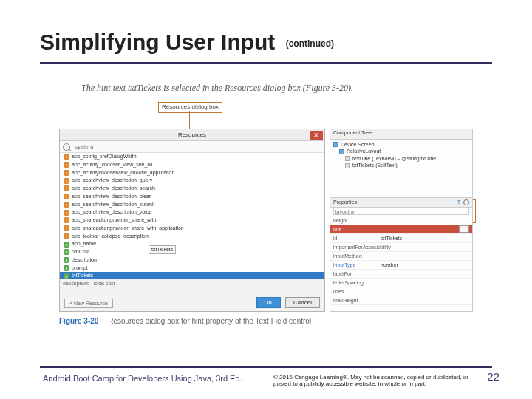 This screenshot has width=532, height=399. I want to click on dialog-bottom: description: Ticket cost + New Resource …, so click(192, 295).